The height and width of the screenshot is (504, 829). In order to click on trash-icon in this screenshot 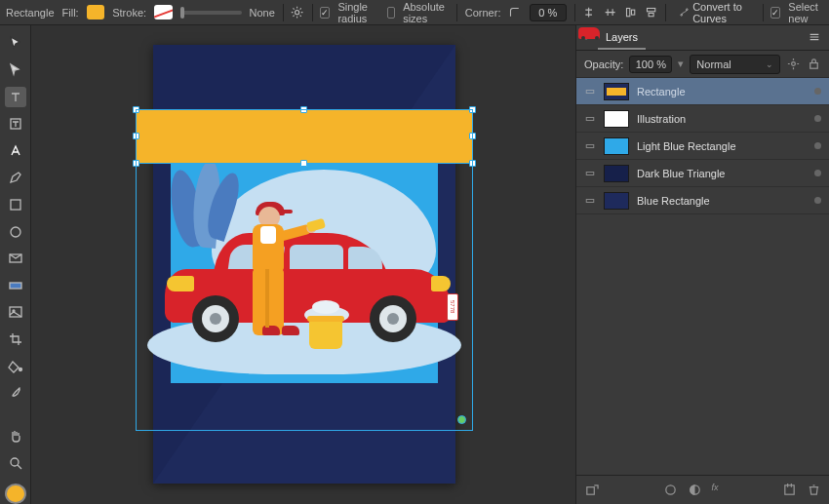, I will do `click(813, 489)`.